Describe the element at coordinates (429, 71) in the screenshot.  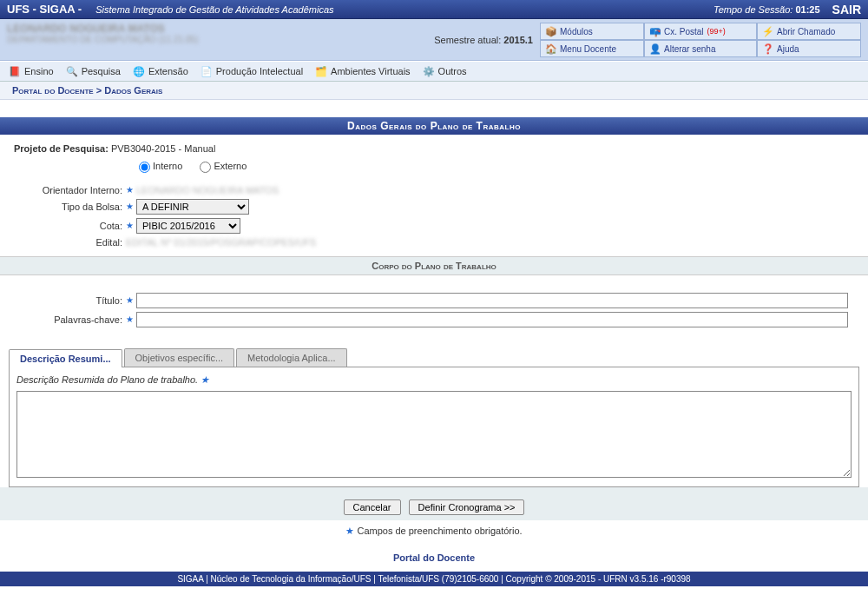
I see `gear-icon: ⚙️` at that location.